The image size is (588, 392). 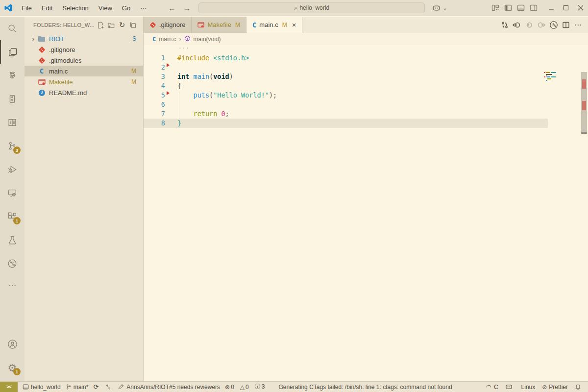 What do you see at coordinates (42, 387) in the screenshot?
I see `workspace-item: hello_world` at bounding box center [42, 387].